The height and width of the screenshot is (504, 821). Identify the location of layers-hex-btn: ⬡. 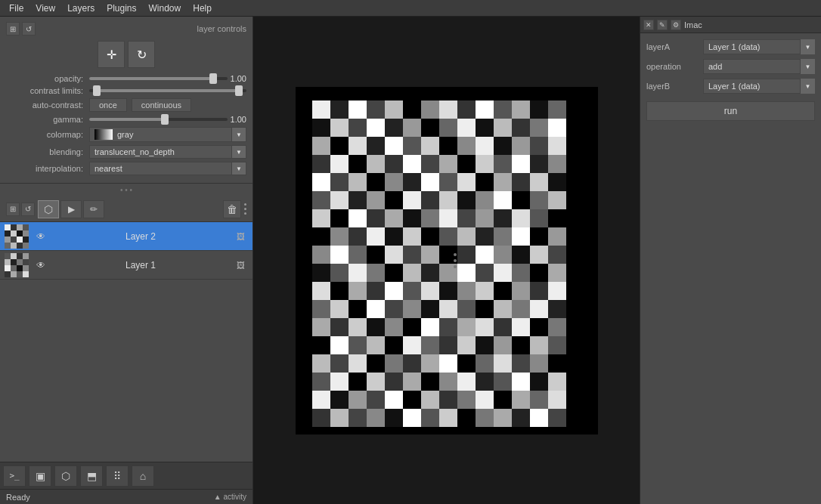
(66, 476).